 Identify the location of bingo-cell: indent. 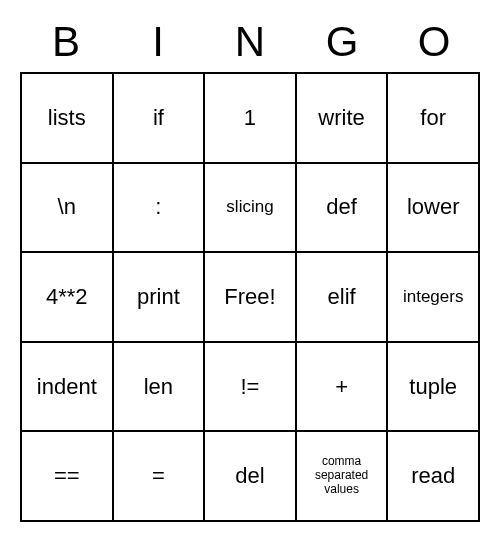
(67, 387).